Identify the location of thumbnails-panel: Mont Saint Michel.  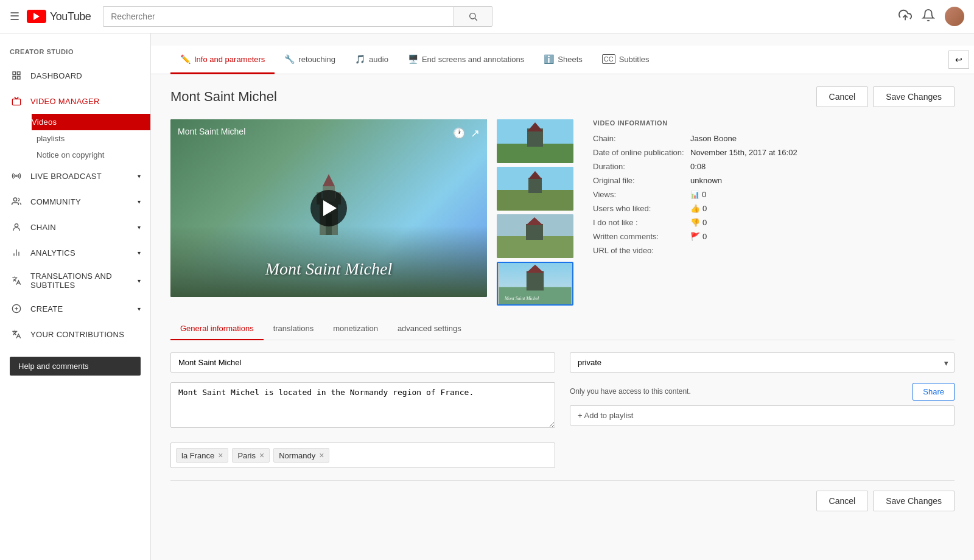
(535, 212).